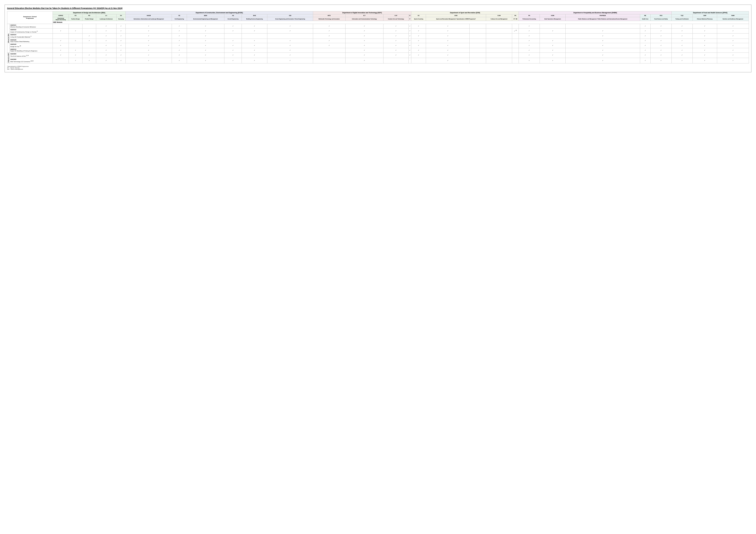  I want to click on check-hom: ✓, so click(553, 41).